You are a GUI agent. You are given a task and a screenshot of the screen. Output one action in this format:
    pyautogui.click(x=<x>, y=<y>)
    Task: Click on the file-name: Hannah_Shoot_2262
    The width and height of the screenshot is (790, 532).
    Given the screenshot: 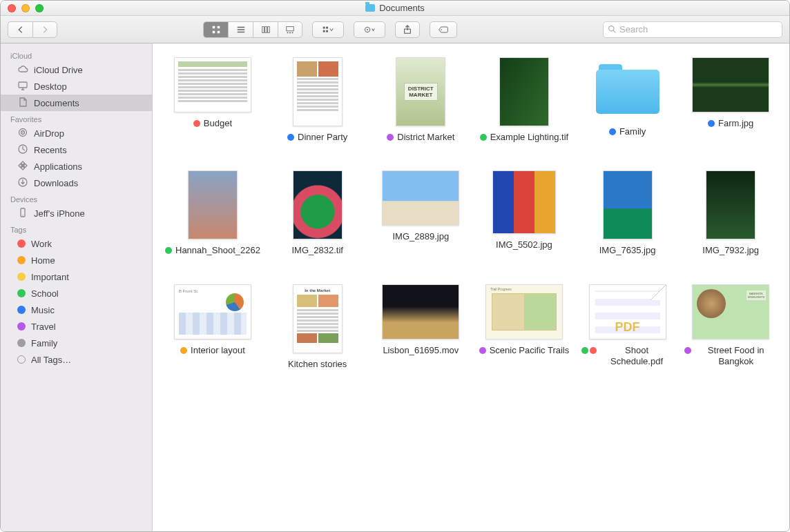 What is the action you would take?
    pyautogui.click(x=213, y=250)
    